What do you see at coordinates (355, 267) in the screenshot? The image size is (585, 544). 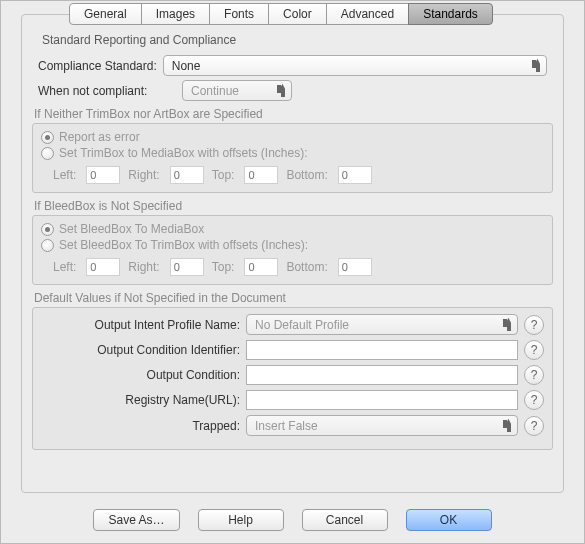 I see `bleedbox-bottom-input` at bounding box center [355, 267].